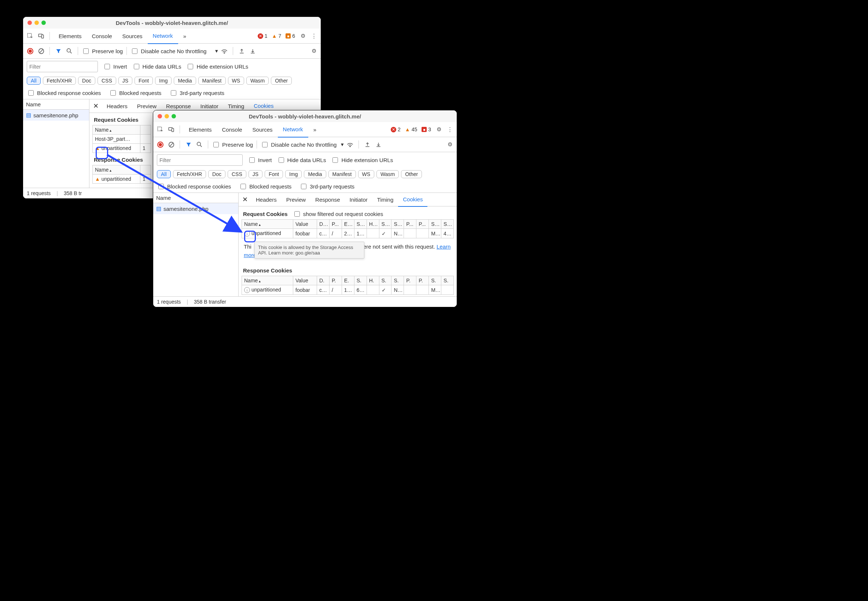 This screenshot has width=868, height=601. I want to click on detail-tab-initiator: Initiator, so click(358, 200).